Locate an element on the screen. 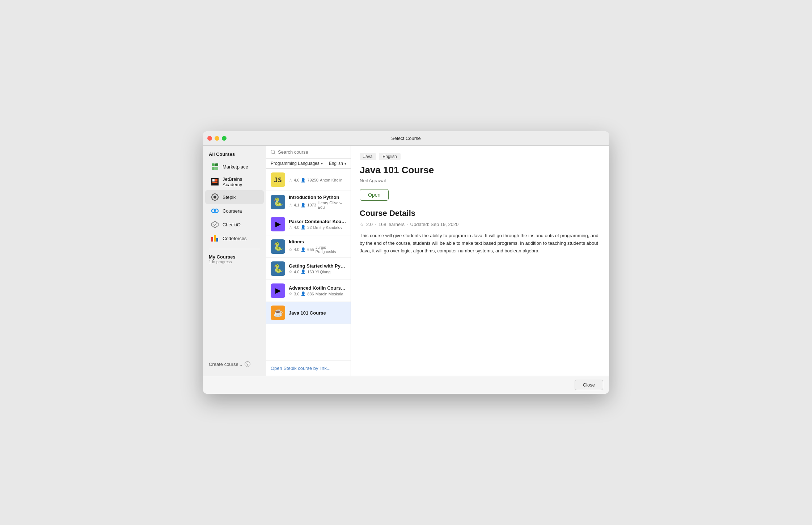 The width and height of the screenshot is (812, 525). detail-author: Neil Agrawal is located at coordinates (480, 181).